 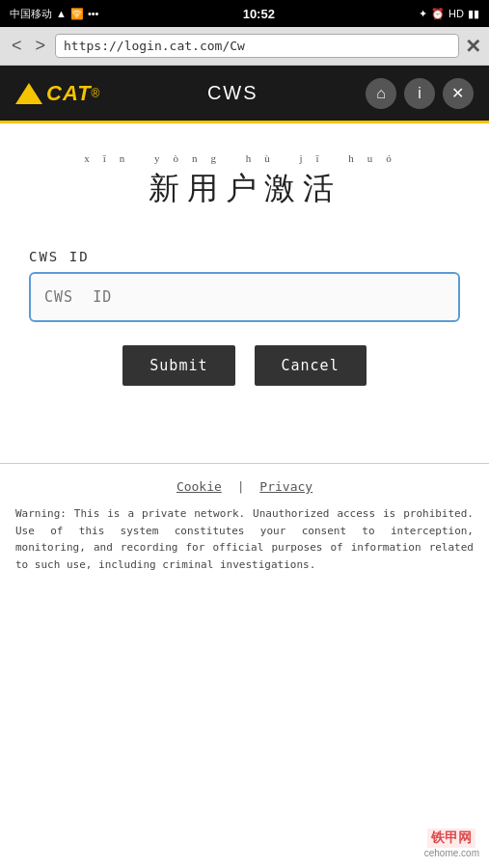 I want to click on back-button: <, so click(x=17, y=46).